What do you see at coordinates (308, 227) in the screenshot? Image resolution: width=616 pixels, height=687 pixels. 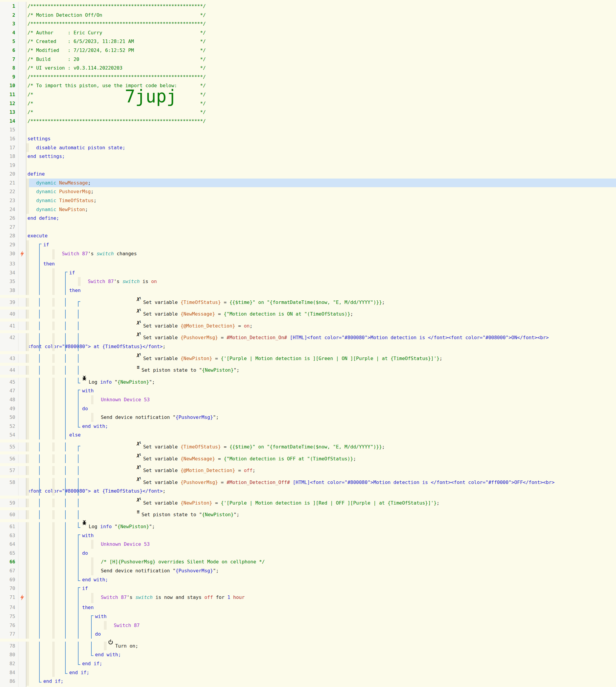 I see `code-line-27: 27` at bounding box center [308, 227].